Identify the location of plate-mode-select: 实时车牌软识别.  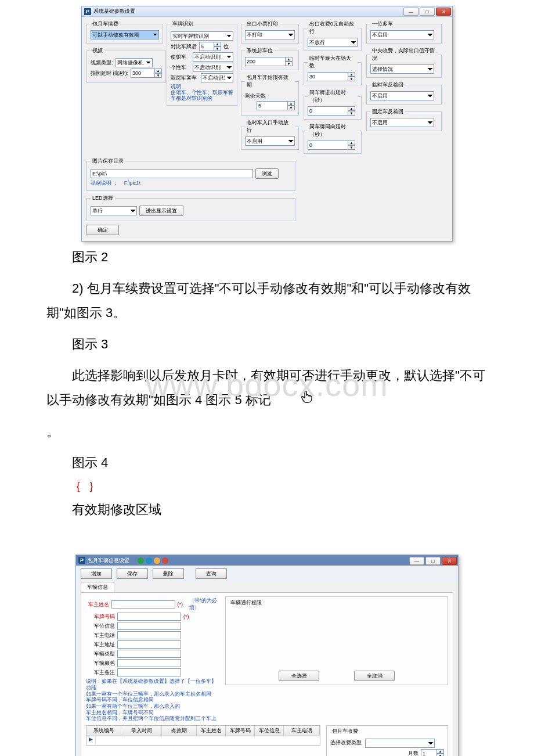
(202, 36).